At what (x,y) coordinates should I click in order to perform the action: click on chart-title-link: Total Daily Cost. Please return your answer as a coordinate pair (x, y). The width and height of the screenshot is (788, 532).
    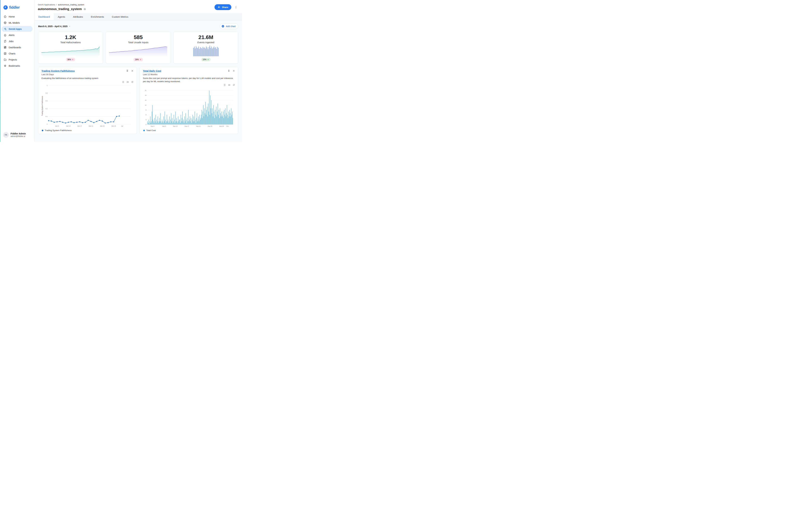
    Looking at the image, I should click on (152, 71).